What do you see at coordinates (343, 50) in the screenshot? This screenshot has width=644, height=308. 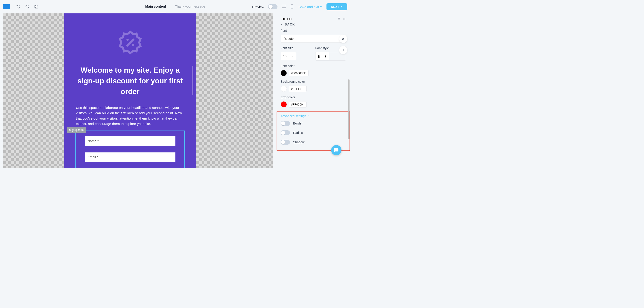 I see `add-element-button` at bounding box center [343, 50].